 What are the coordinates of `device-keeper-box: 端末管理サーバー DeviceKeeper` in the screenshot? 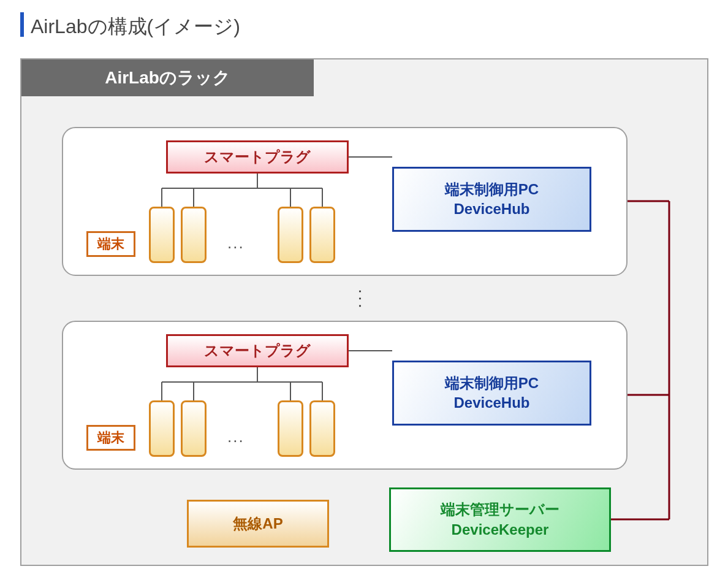 It's located at (500, 520).